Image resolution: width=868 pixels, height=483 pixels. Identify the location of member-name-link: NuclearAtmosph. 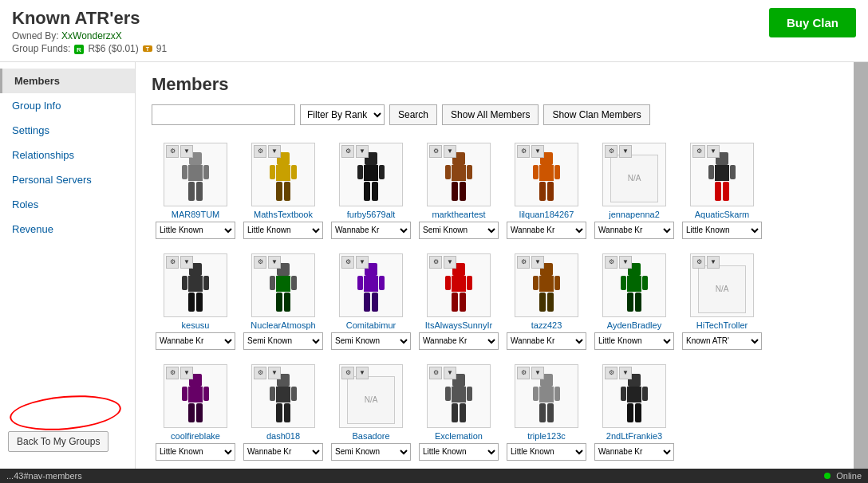
(283, 325).